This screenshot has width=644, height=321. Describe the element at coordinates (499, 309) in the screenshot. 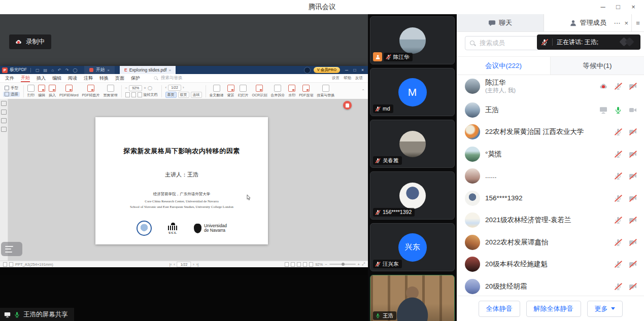

I see `mute-all-button: 全体静音` at that location.